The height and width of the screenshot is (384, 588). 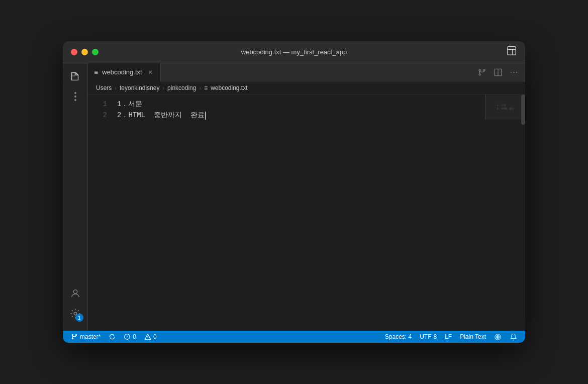 What do you see at coordinates (182, 88) in the screenshot?
I see `breadcrumb-pinkcoding: pinkcoding` at bounding box center [182, 88].